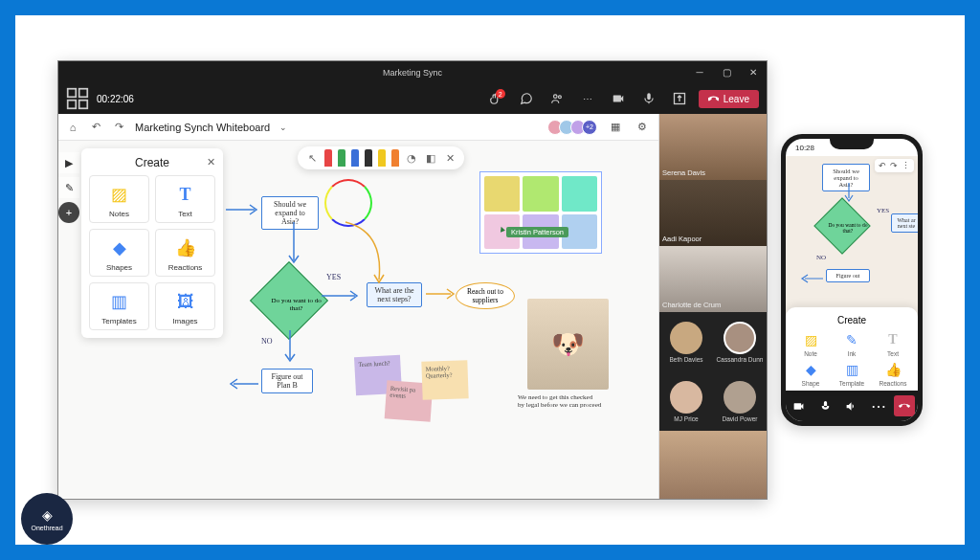  Describe the element at coordinates (574, 127) in the screenshot. I see `presence-avatars: +2` at that location.